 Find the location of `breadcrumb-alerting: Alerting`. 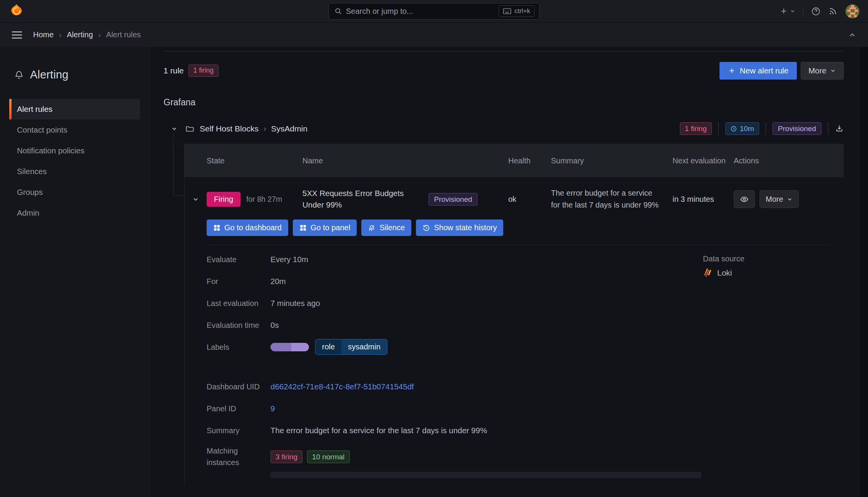

breadcrumb-alerting: Alerting is located at coordinates (80, 35).